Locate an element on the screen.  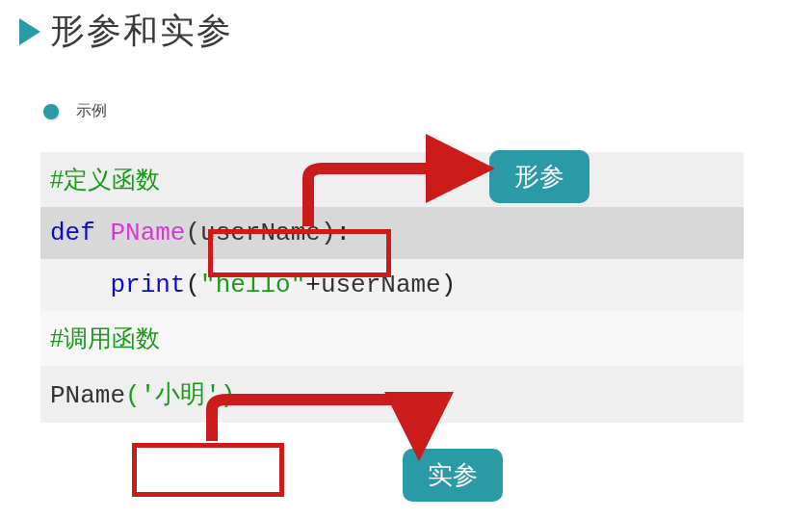
highlight-box-arg is located at coordinates (208, 470).